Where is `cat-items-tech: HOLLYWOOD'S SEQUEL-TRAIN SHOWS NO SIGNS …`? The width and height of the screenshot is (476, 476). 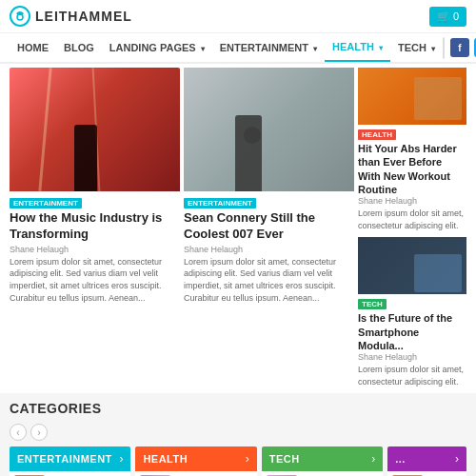
cat-items-tech: HOLLYWOOD'S SEQUEL-TRAIN SHOWS NO SIGNS … is located at coordinates (322, 474).